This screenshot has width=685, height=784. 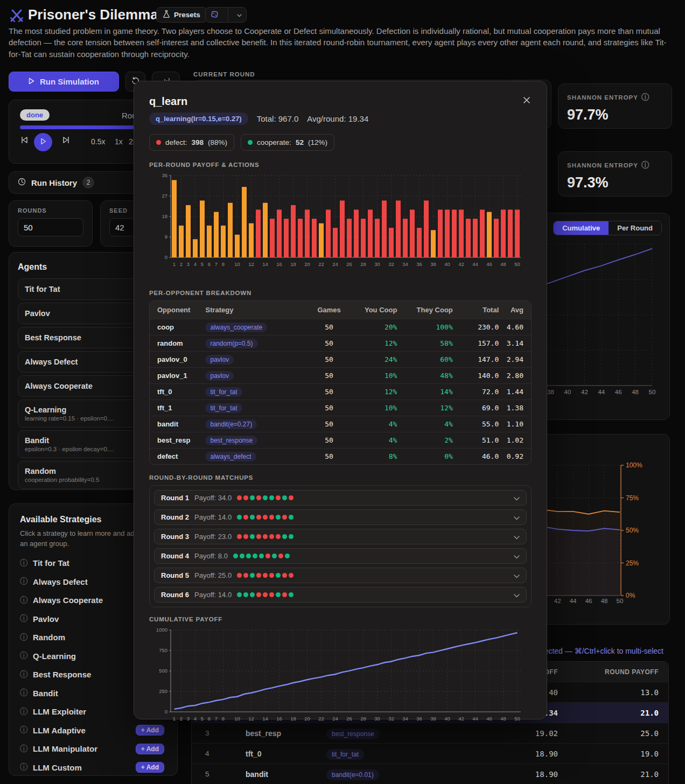 What do you see at coordinates (24, 141) in the screenshot?
I see `skip-back-button` at bounding box center [24, 141].